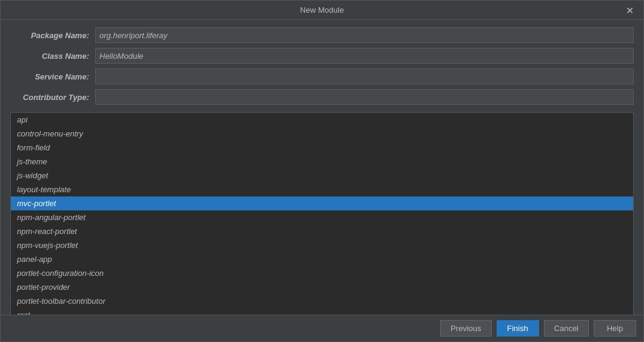 This screenshot has height=342, width=644. I want to click on list-item: js-theme, so click(322, 161).